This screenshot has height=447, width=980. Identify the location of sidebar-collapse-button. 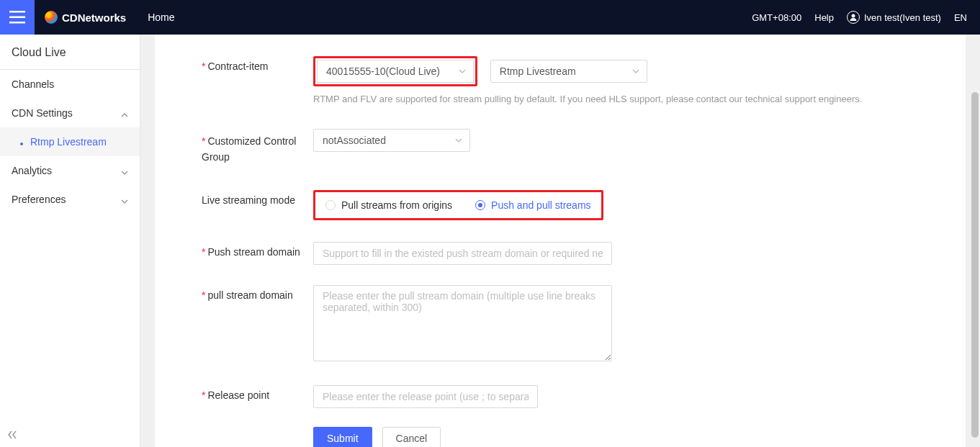
(12, 435).